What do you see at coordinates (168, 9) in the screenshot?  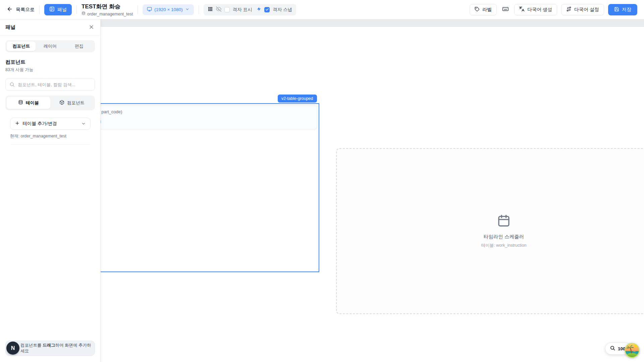 I see `resolution-value: (1920 × 1080)` at bounding box center [168, 9].